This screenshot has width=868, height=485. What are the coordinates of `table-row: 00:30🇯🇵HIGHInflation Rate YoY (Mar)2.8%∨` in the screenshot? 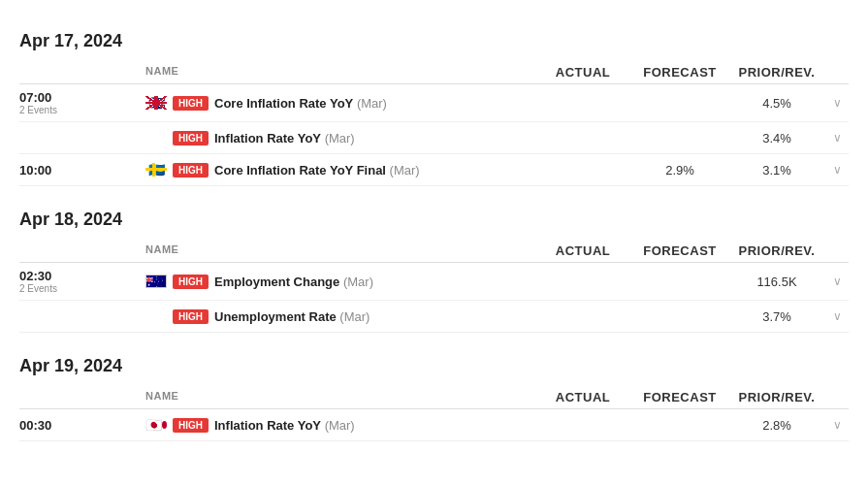 It's located at (434, 425).